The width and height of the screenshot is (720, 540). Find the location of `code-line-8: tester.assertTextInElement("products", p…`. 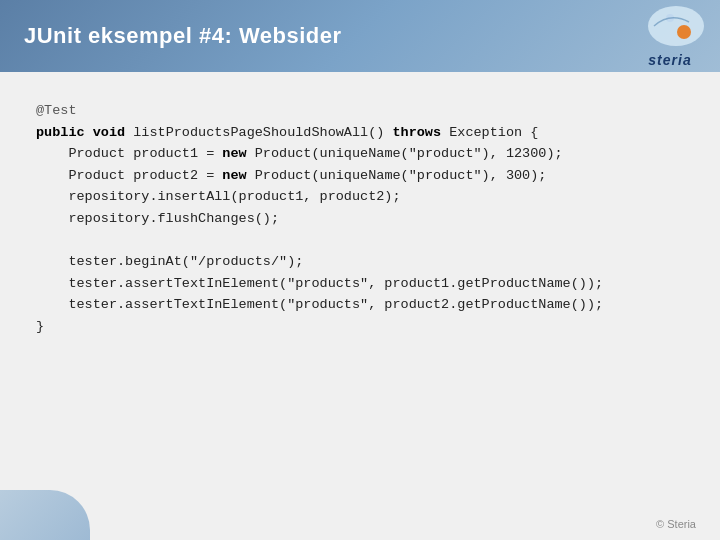

code-line-8: tester.assertTextInElement("products", p… is located at coordinates (360, 284).